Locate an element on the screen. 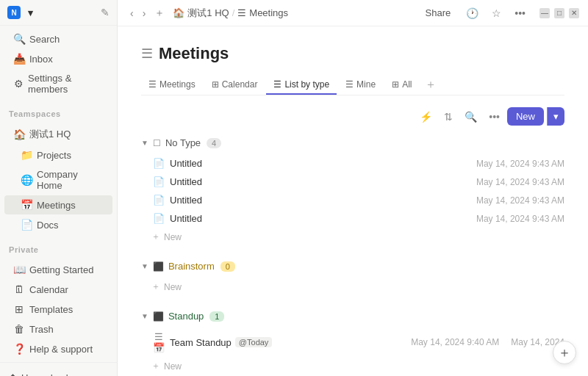  breadcrumb-page: Meetings is located at coordinates (269, 13).